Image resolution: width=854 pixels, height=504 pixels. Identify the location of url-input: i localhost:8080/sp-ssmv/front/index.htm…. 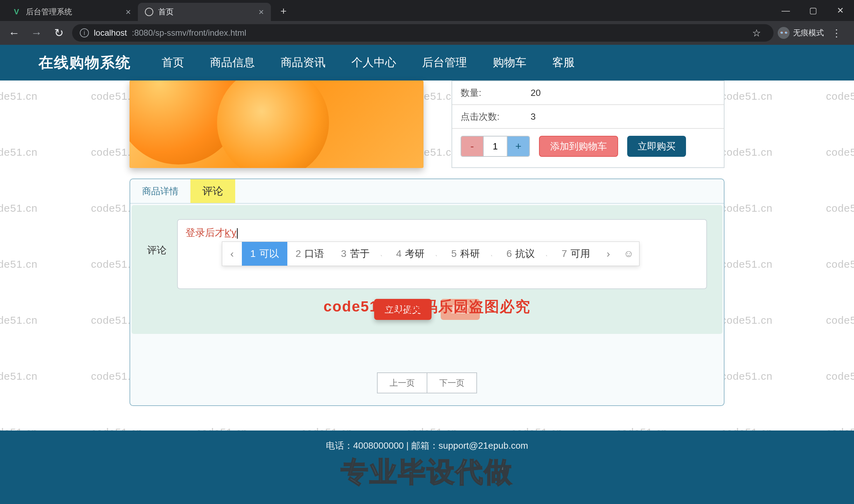
(423, 33).